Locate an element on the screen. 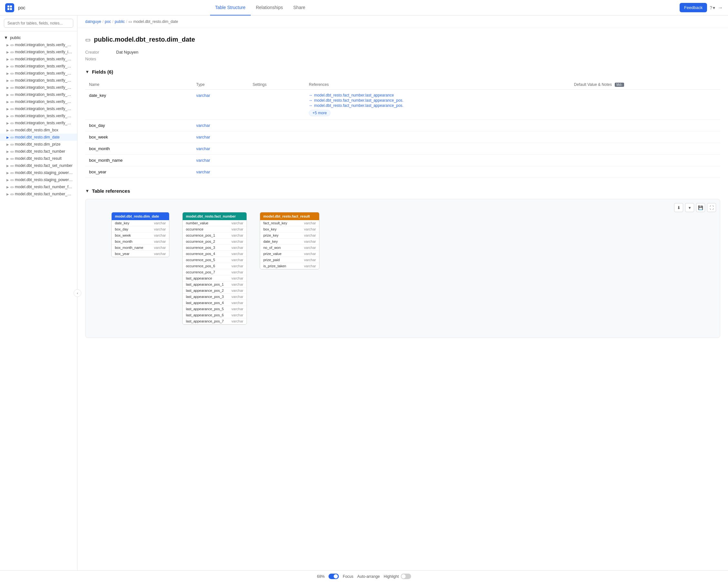  item-label: model.integration_tests.verify_get_ba... is located at coordinates (44, 87).